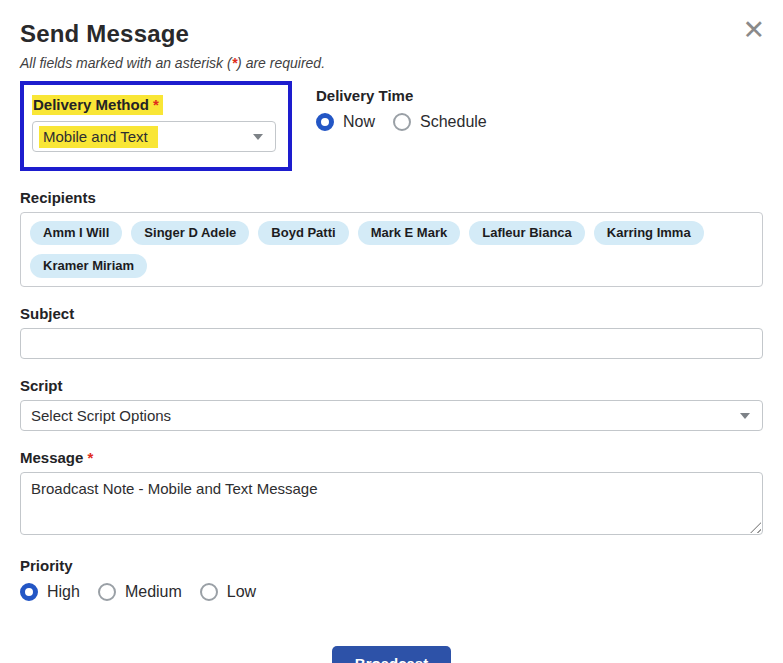 The width and height of the screenshot is (783, 663). I want to click on script-select: Select Script Options, so click(392, 416).